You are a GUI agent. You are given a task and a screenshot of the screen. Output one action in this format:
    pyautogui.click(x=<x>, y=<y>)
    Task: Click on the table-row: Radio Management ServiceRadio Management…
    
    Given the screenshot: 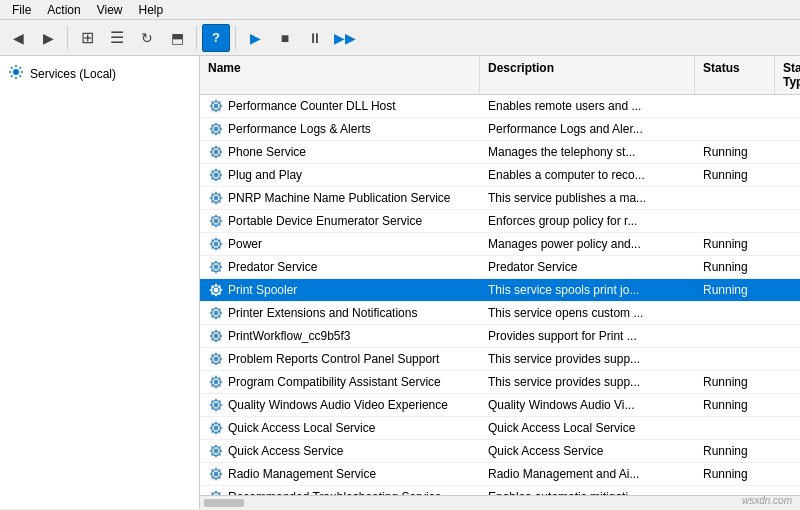 What is the action you would take?
    pyautogui.click(x=500, y=474)
    